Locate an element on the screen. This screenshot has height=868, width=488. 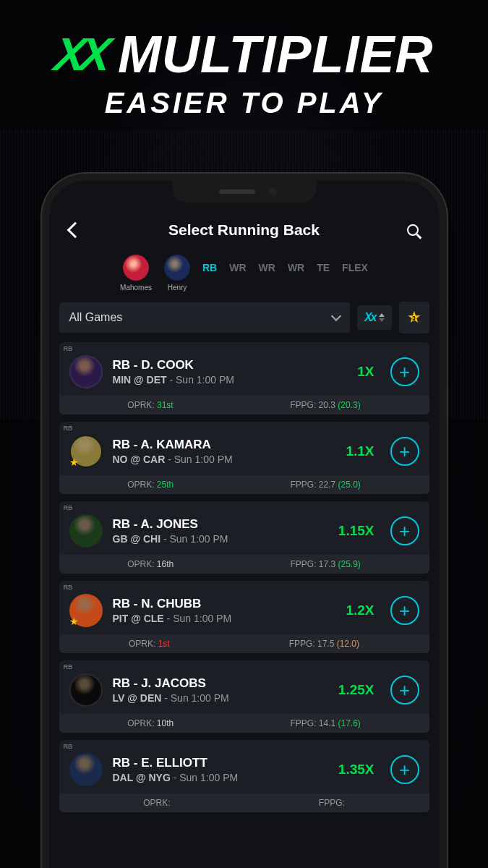
player-card: RB RB - E. ELLIOTT DAL @ NYG - Sun 1:00 … is located at coordinates (244, 776).